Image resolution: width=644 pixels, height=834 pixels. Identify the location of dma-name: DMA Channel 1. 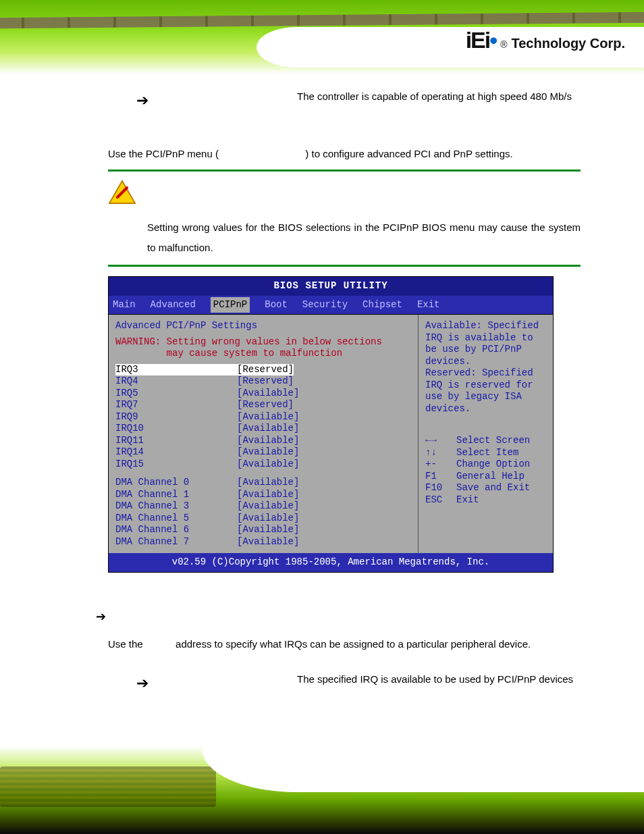
(176, 495).